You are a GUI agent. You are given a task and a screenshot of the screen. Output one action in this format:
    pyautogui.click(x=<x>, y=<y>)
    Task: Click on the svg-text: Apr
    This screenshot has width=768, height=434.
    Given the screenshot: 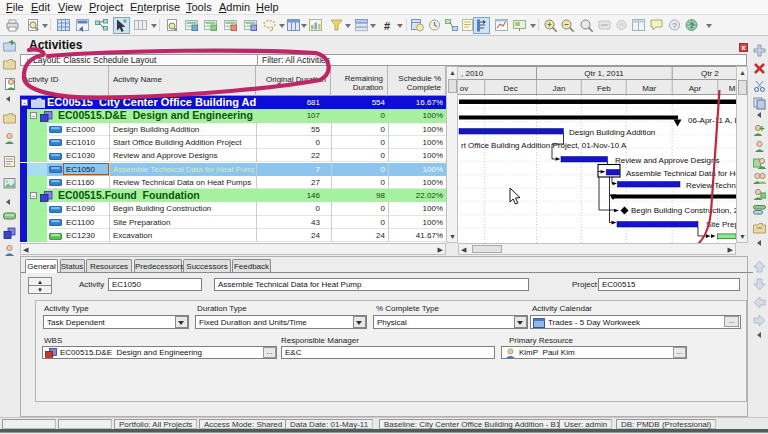 What is the action you would take?
    pyautogui.click(x=696, y=88)
    